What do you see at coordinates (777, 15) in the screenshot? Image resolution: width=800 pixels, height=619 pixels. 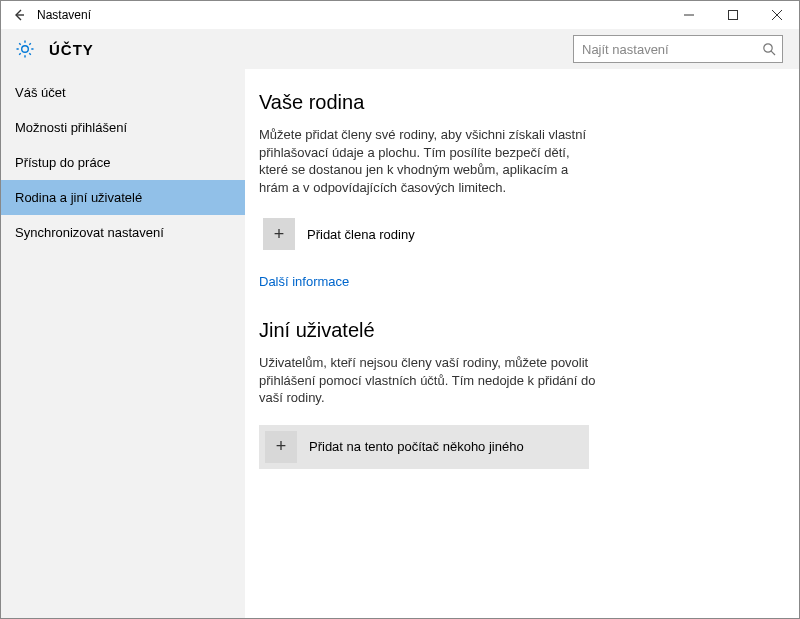 I see `close-button` at bounding box center [777, 15].